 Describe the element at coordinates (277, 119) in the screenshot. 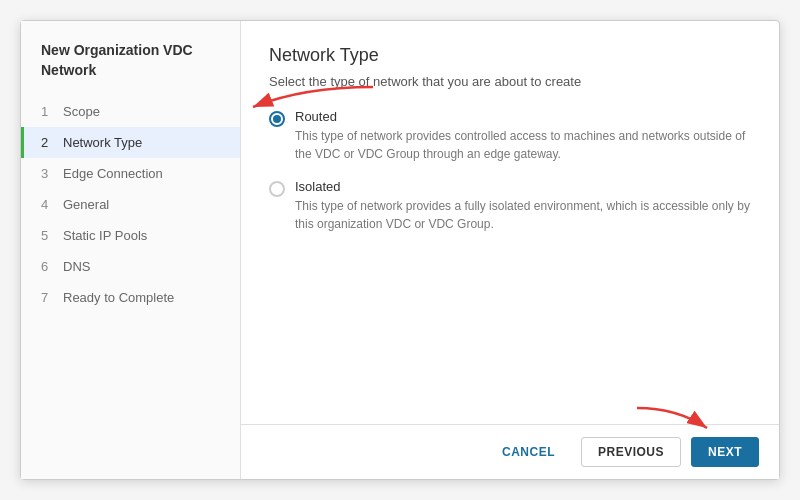

I see `radio-routed` at that location.